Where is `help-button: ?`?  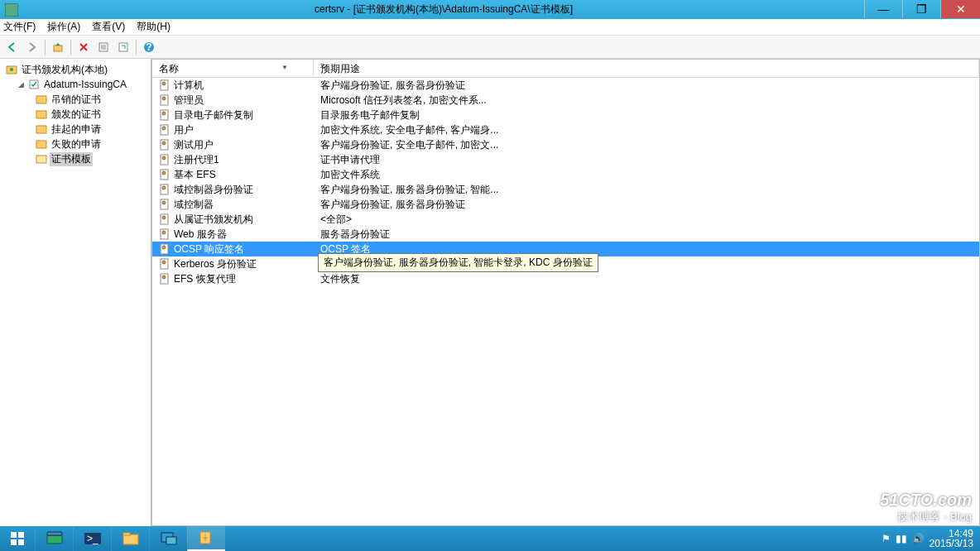 help-button: ? is located at coordinates (149, 47).